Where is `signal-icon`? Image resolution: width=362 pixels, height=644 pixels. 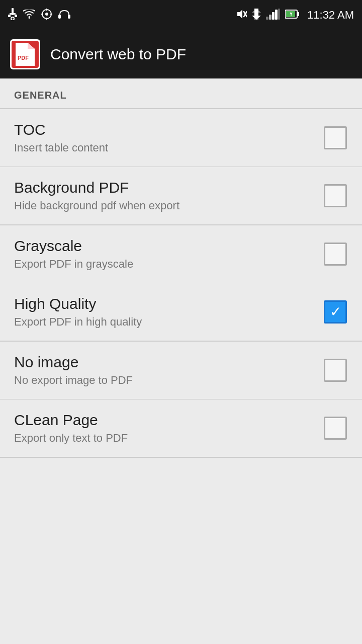 signal-icon is located at coordinates (273, 15).